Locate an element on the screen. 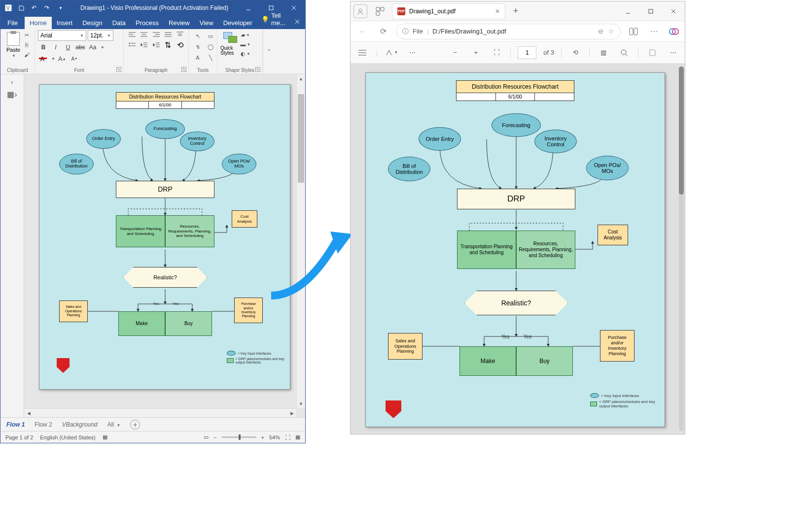  align-center-button is located at coordinates (144, 34).